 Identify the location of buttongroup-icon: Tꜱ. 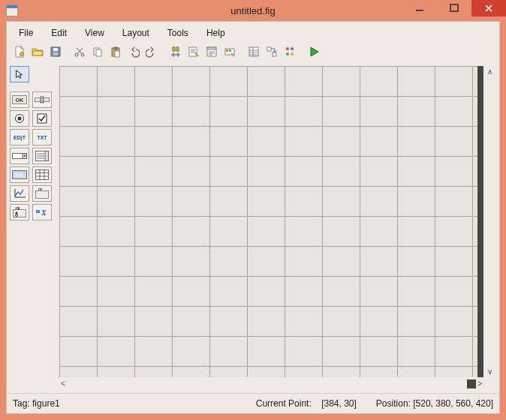
(20, 212).